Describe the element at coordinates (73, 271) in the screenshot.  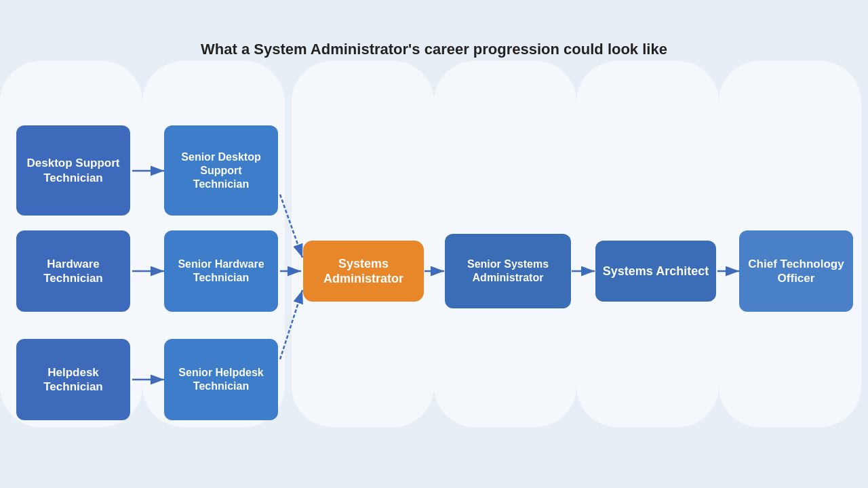
I see `node-hardware-tech: Hardware Technician` at that location.